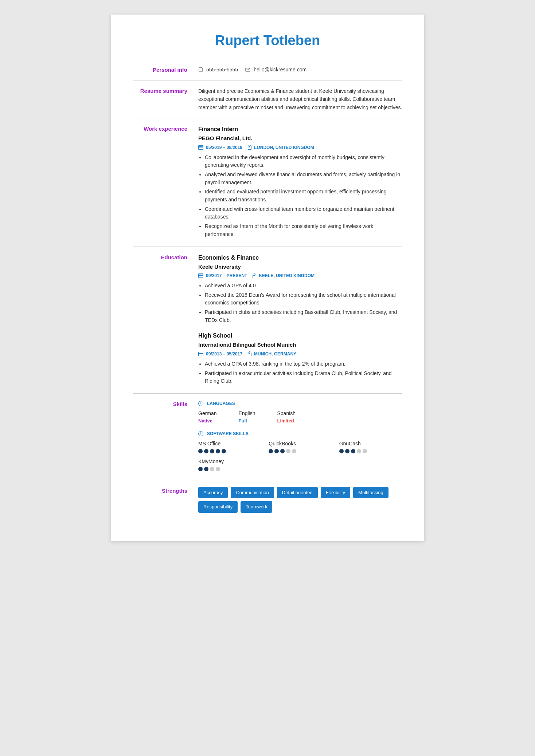 Image resolution: width=535 pixels, height=756 pixels. What do you see at coordinates (300, 444) in the screenshot?
I see `sw-name-1: QuickBooks` at bounding box center [300, 444].